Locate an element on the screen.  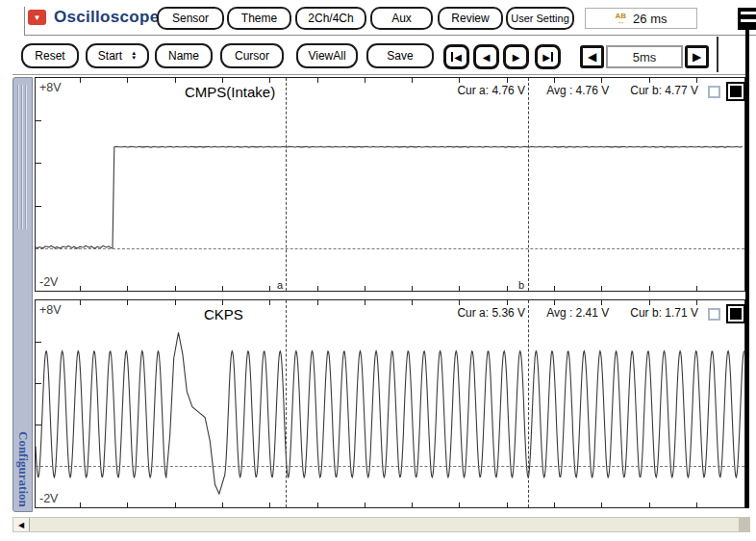
min-volt-label: -2V is located at coordinates (48, 499).